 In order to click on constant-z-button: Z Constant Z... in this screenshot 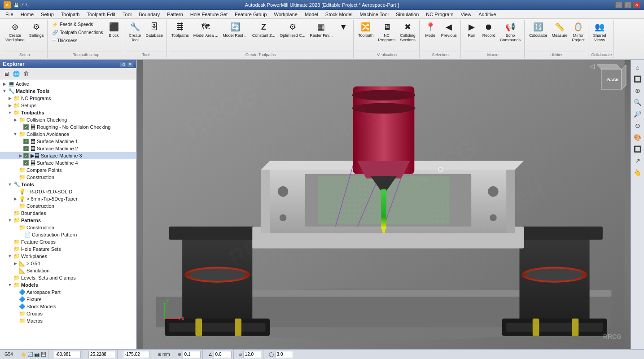, I will do `click(264, 30)`.